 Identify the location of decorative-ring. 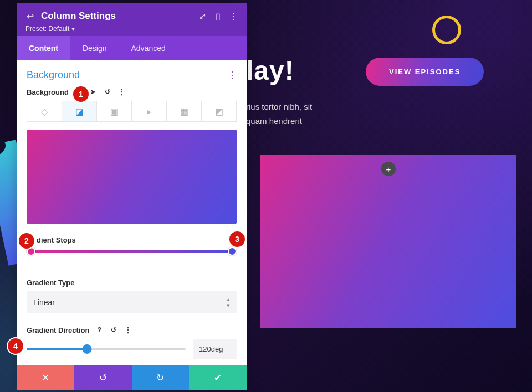
(447, 30).